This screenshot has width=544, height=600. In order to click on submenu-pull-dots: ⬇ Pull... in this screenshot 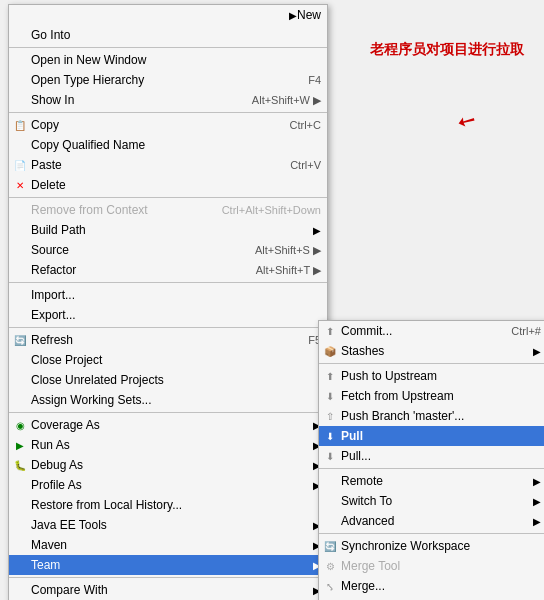, I will do `click(432, 456)`.